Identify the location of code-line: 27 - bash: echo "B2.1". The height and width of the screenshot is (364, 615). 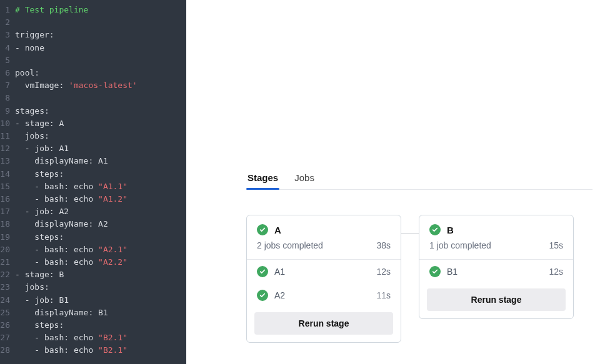
(93, 338).